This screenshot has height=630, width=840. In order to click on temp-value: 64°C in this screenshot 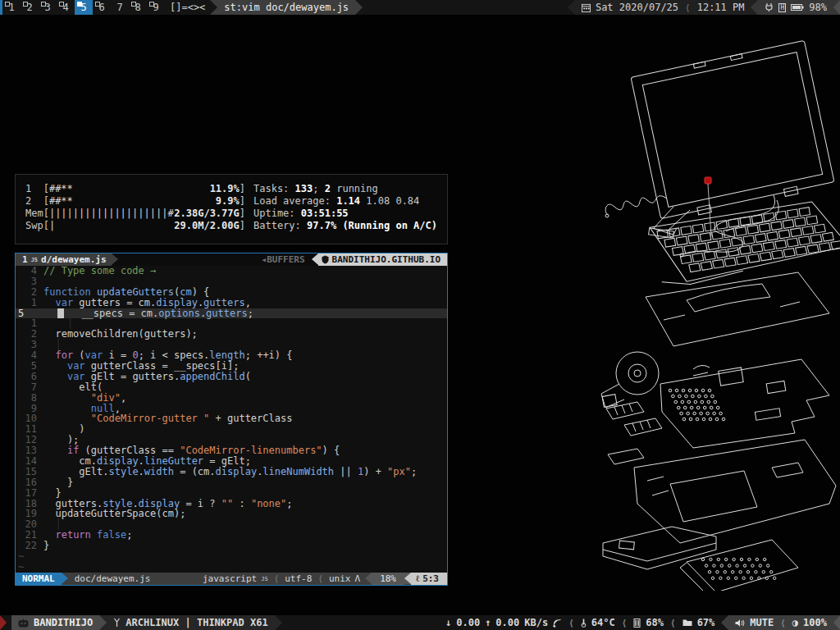, I will do `click(604, 623)`.